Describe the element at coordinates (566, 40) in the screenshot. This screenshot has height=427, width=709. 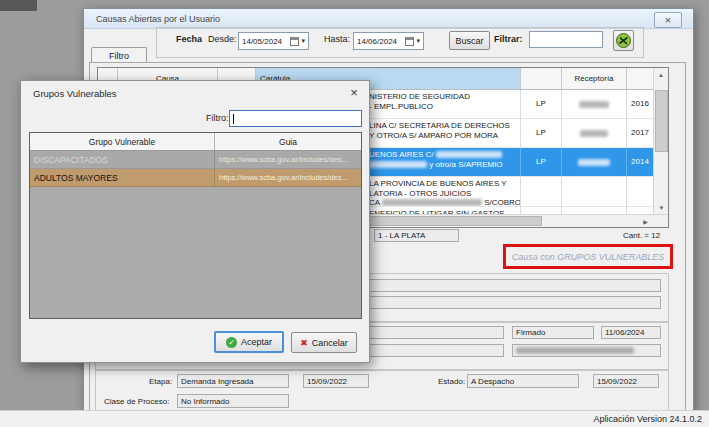
I see `filtrar-input` at that location.